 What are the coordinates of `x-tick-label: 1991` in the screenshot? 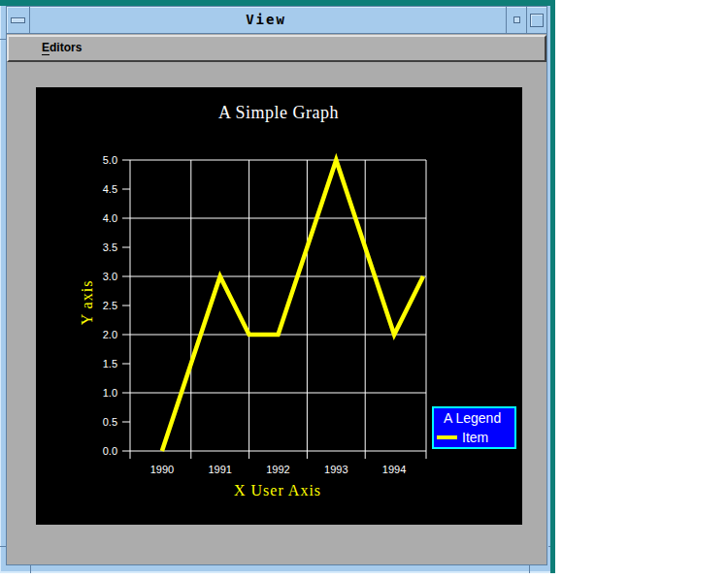 It's located at (219, 469).